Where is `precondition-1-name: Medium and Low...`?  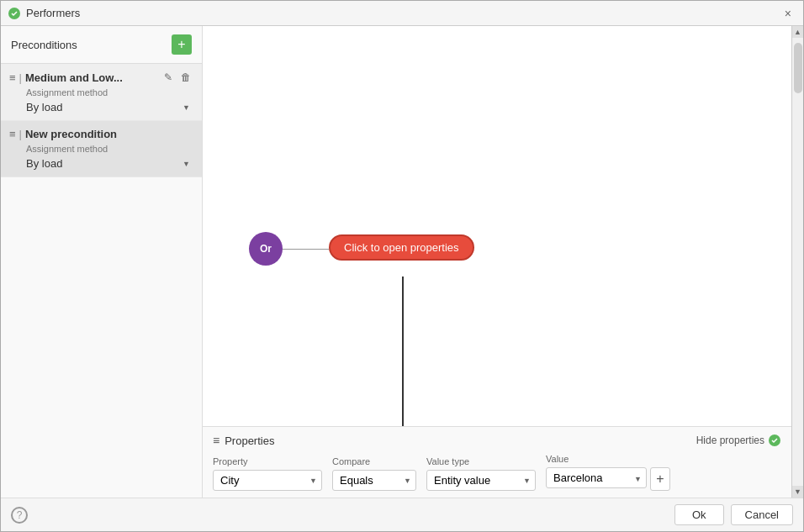
precondition-1-name: Medium and Low... is located at coordinates (93, 77).